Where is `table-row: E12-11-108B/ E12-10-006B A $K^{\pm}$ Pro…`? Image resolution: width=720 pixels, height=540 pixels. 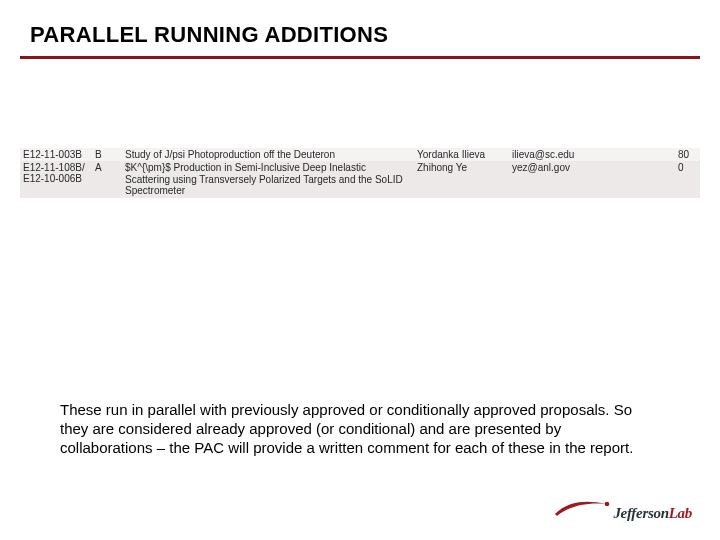
table-row: E12-11-108B/ E12-10-006B A $K^{\pm}$ Pro… is located at coordinates (360, 177).